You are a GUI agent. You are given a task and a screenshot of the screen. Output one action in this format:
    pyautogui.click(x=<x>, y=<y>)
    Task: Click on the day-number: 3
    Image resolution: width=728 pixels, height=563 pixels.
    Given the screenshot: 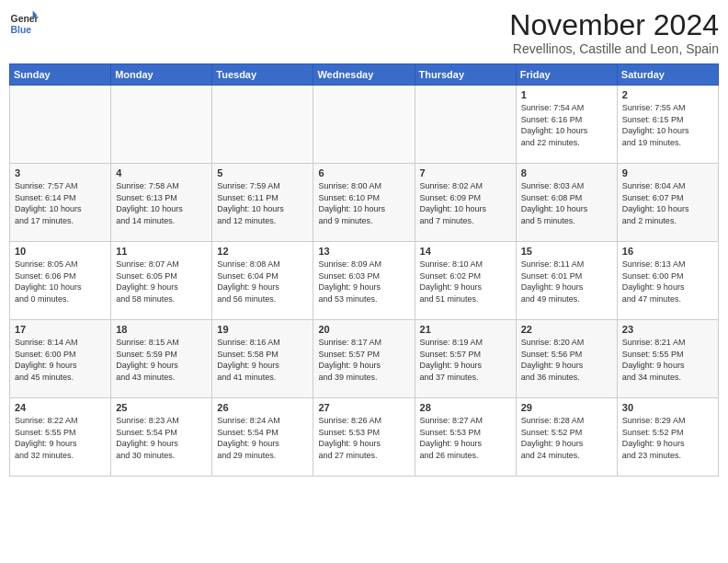 What is the action you would take?
    pyautogui.click(x=61, y=173)
    